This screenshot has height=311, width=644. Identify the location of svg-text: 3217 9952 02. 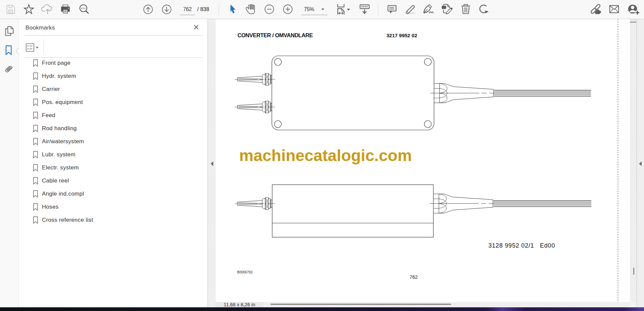
(402, 36).